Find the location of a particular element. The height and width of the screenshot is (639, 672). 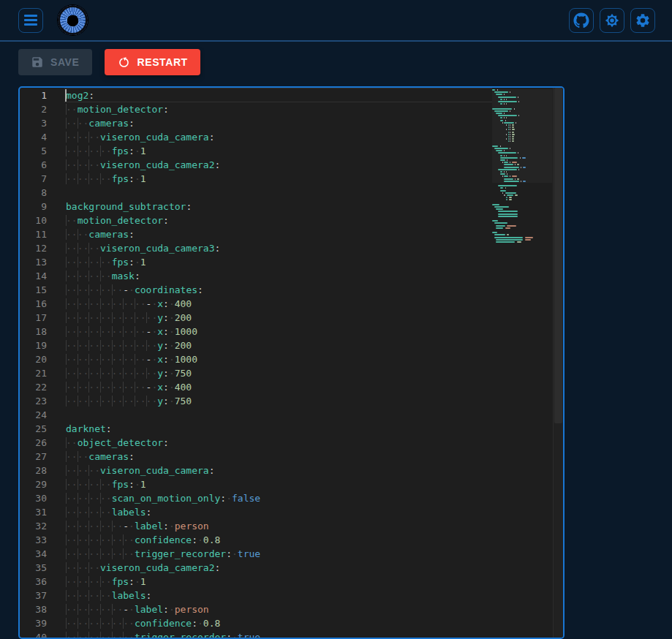

token-key: cameras is located at coordinates (108, 456).